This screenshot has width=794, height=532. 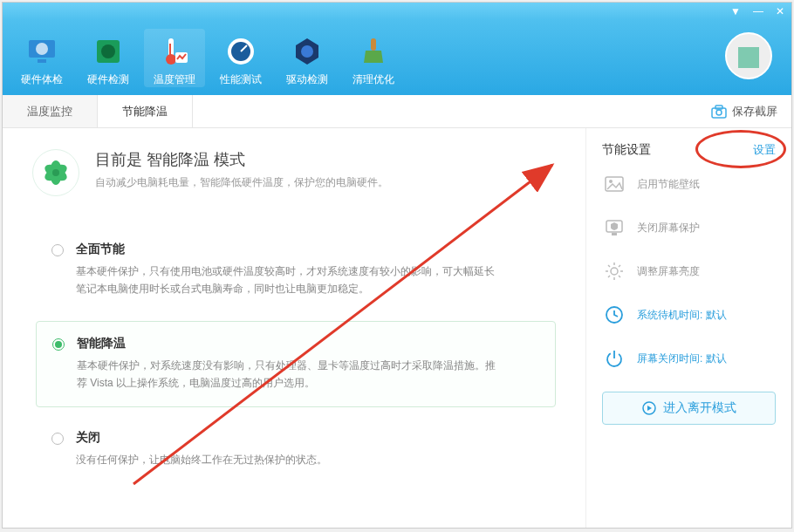 I want to click on settings-link: 设置, so click(x=764, y=150).